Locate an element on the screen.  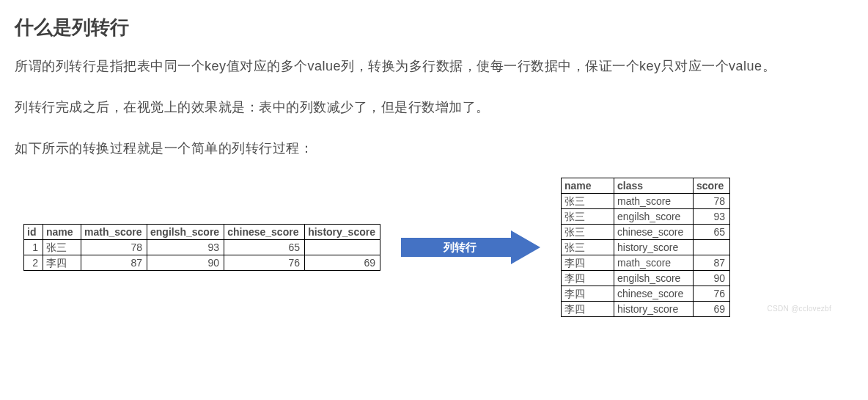
col-id: id is located at coordinates (34, 232).